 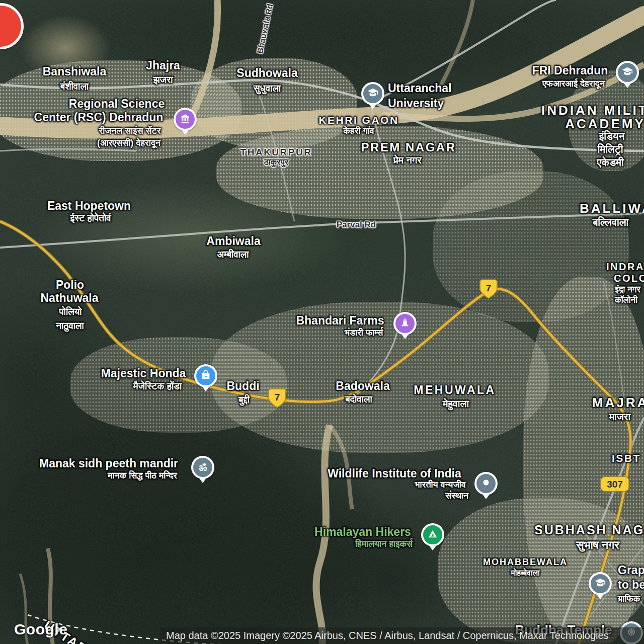 What do you see at coordinates (486, 484) in the screenshot?
I see `dot-icon` at bounding box center [486, 484].